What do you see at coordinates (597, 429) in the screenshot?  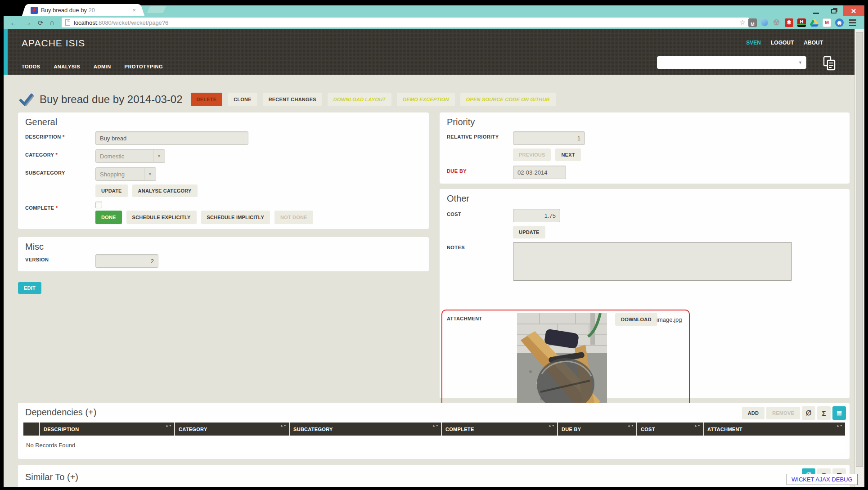 I see `column-header: DUE BY▲▼` at bounding box center [597, 429].